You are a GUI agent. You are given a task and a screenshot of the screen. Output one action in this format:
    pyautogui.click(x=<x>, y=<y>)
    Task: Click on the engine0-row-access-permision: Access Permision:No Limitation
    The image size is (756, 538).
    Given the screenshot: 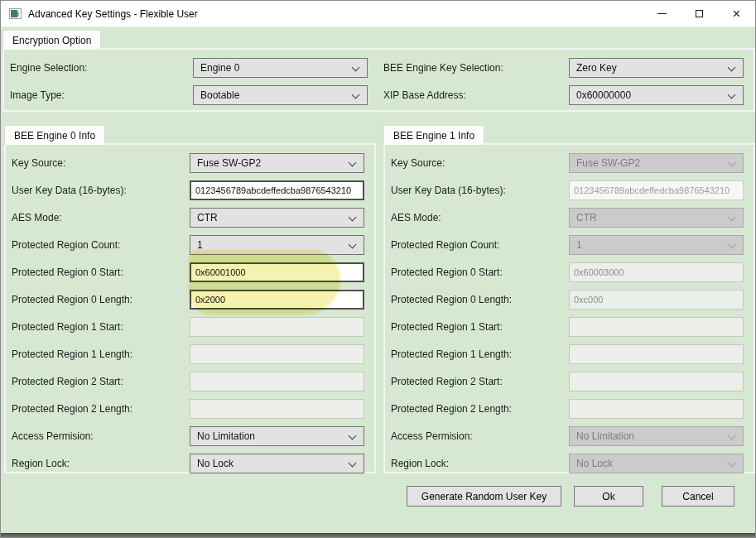 What is the action you would take?
    pyautogui.click(x=190, y=435)
    